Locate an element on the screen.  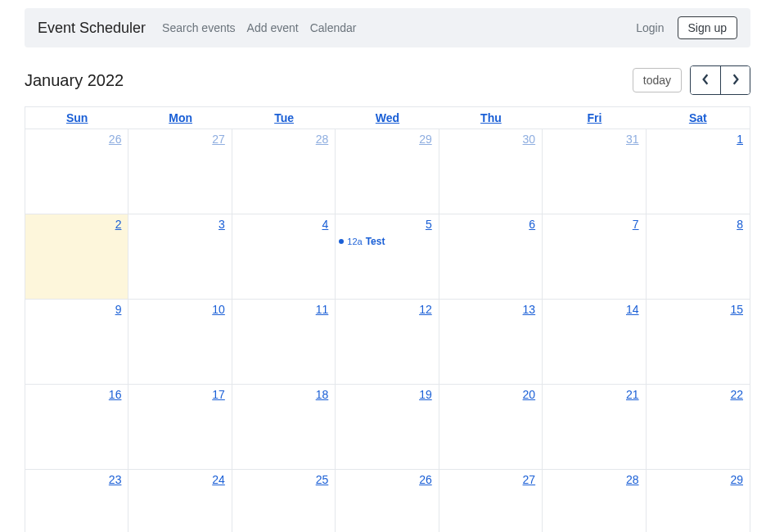
dow-header-link: Fri is located at coordinates (594, 118).